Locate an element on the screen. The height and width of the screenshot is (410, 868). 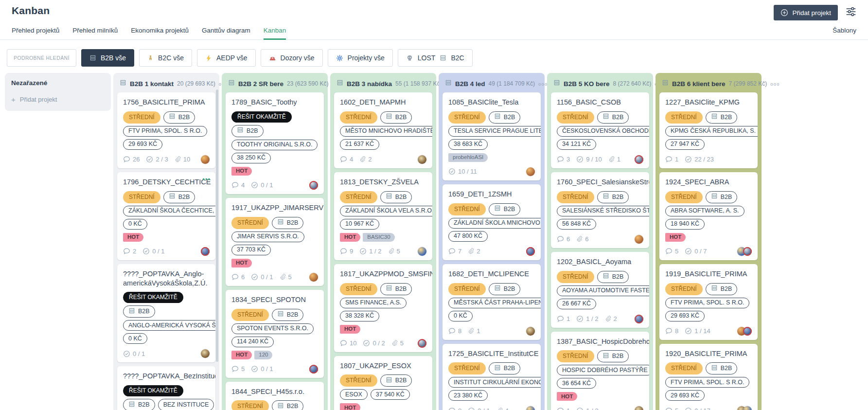
card-stats: 0 / 1 is located at coordinates (166, 354).